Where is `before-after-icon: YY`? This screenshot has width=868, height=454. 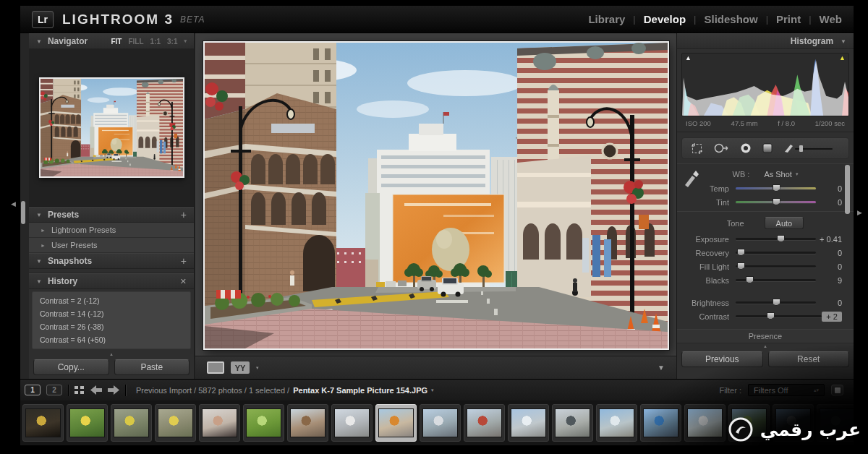 before-after-icon: YY is located at coordinates (240, 367).